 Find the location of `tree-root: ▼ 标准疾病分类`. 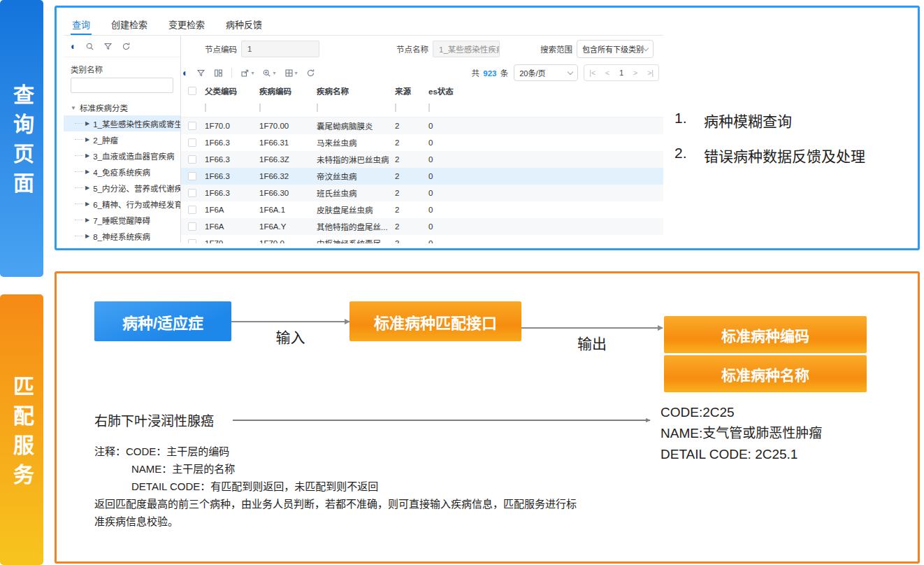

tree-root: ▼ 标准疾病分类 is located at coordinates (122, 108).